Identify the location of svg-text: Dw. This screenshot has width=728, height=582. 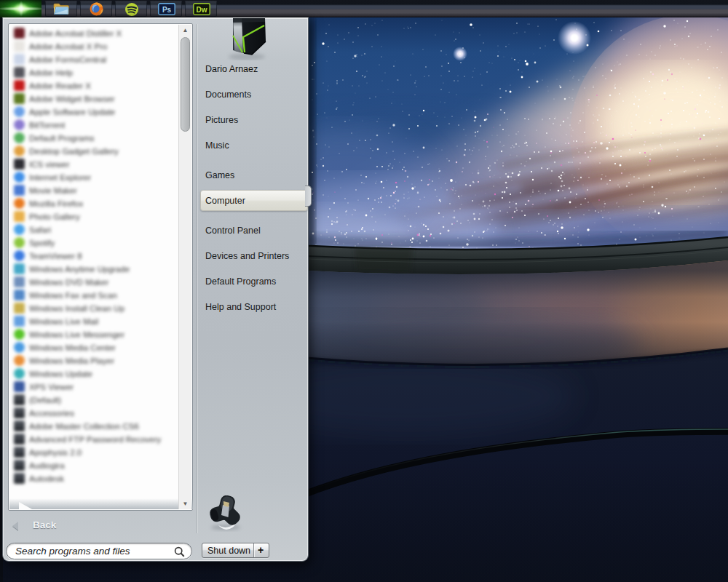
(202, 10).